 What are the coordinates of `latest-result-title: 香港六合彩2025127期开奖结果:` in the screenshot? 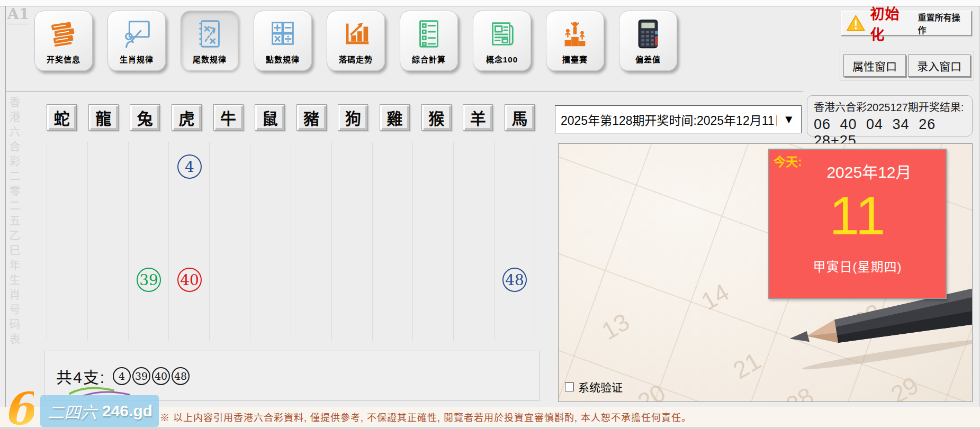 It's located at (891, 107).